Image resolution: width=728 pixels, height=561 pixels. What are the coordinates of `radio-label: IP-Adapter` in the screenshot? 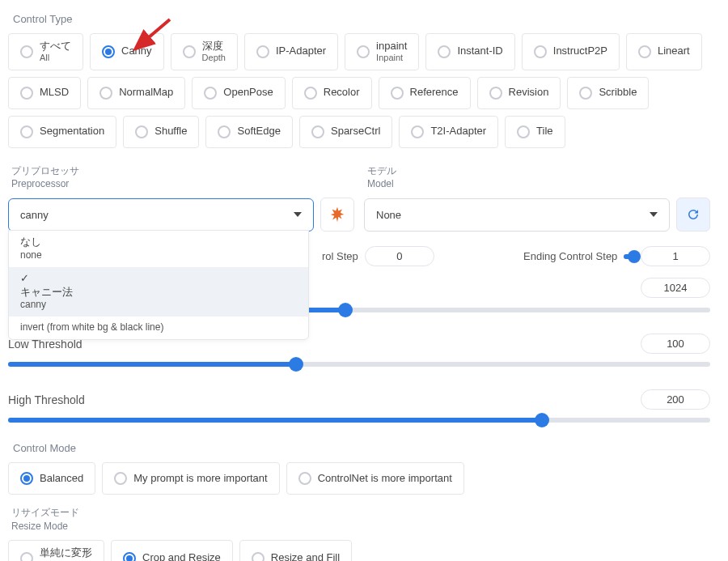 It's located at (301, 52).